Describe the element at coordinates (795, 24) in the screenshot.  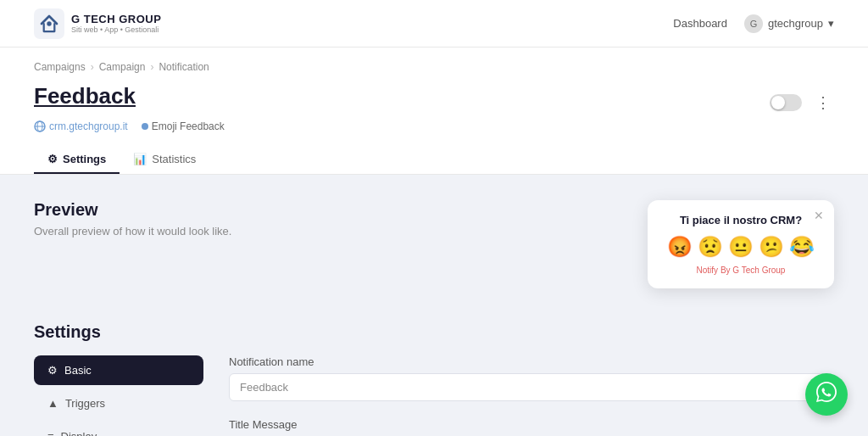
I see `user-name: gtechgroup` at that location.